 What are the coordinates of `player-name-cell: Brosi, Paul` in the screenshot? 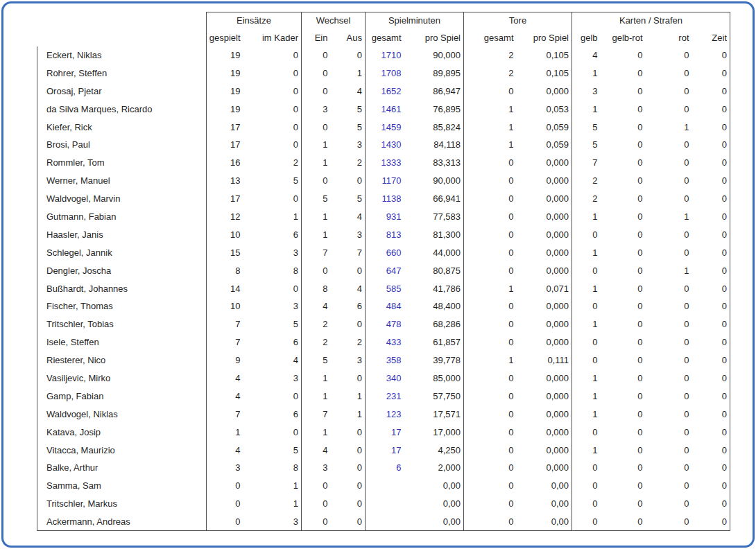 It's located at (122, 145).